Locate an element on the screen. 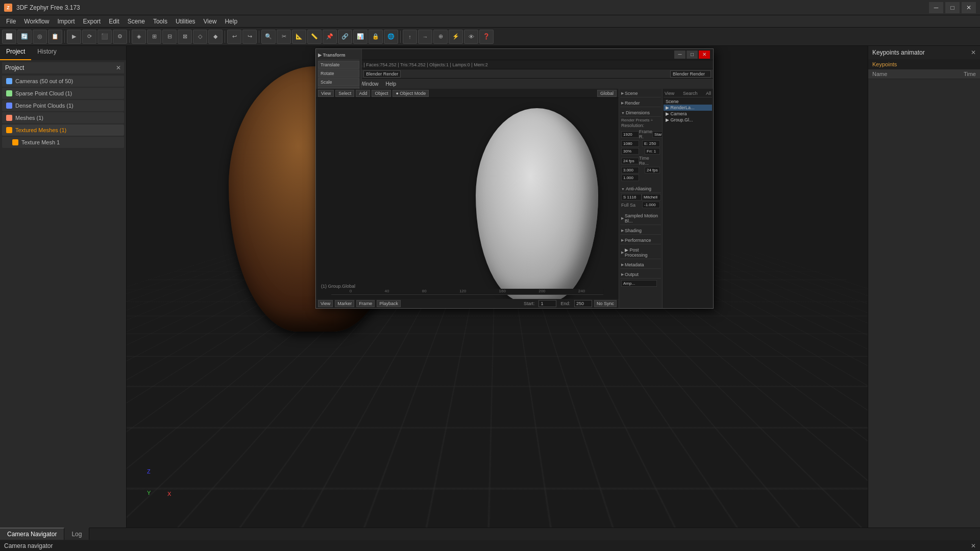 The width and height of the screenshot is (980, 551). props-shading-header: ▶ Shading is located at coordinates (641, 231).